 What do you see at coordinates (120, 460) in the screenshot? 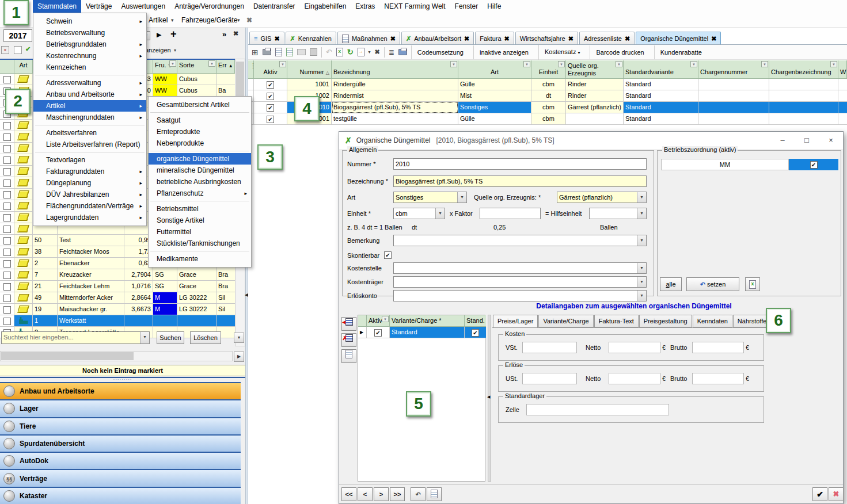
I see `sidebar-item-autodok: AutoDok` at bounding box center [120, 460].